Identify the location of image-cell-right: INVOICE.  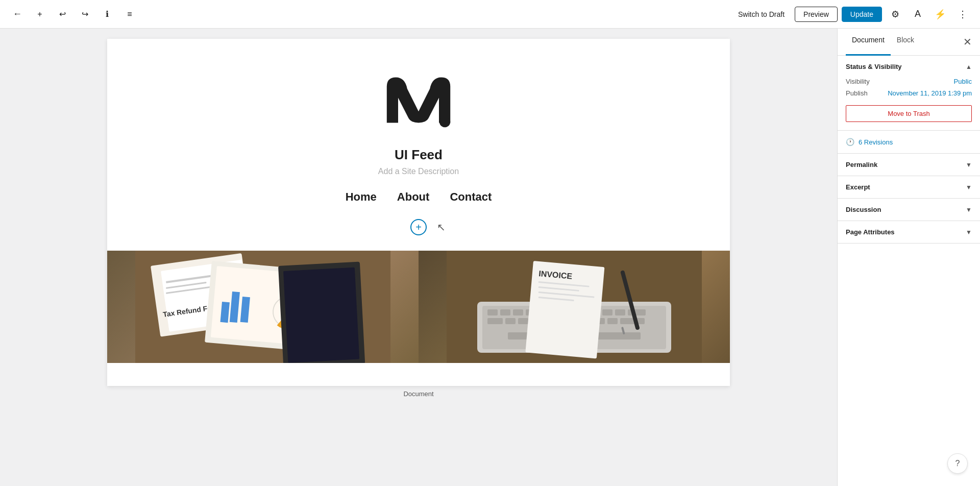
(574, 307).